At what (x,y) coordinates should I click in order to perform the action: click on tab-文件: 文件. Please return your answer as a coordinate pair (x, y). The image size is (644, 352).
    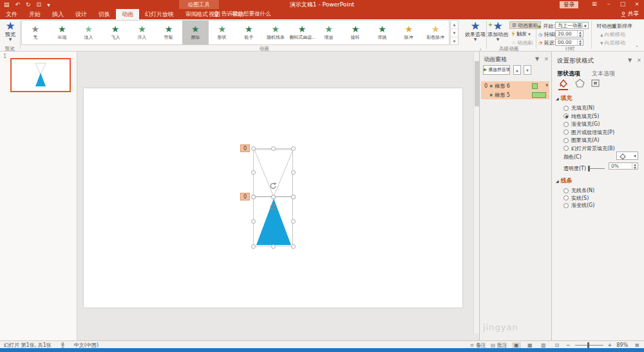
    Looking at the image, I should click on (12, 14).